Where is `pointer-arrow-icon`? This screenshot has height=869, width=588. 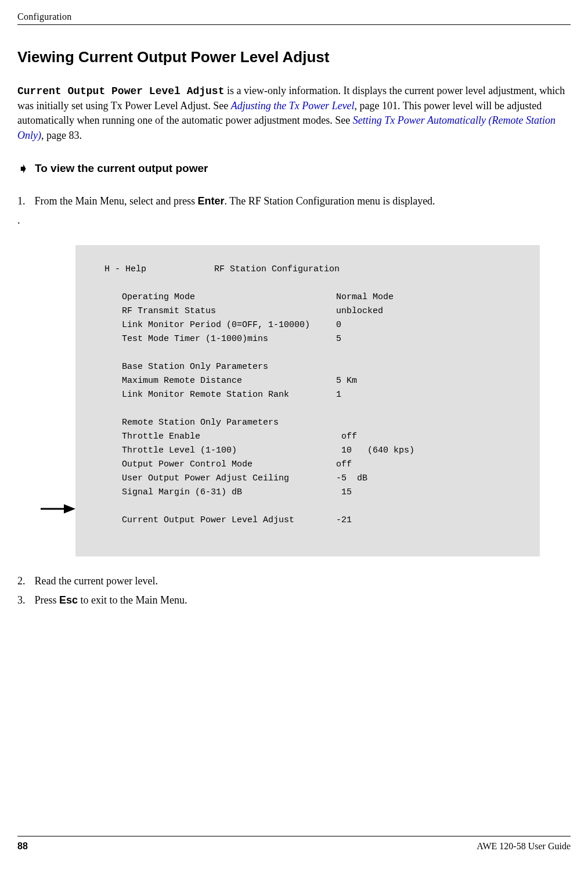
pointer-arrow-icon is located at coordinates (58, 509).